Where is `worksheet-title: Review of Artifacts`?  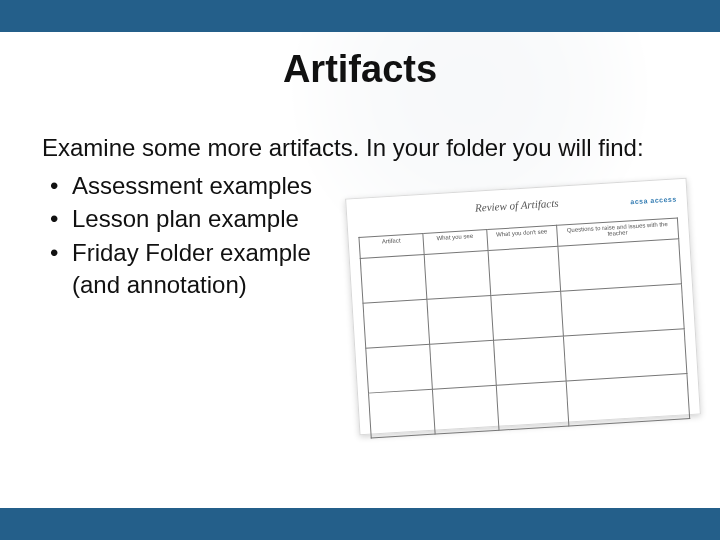 worksheet-title: Review of Artifacts is located at coordinates (517, 205).